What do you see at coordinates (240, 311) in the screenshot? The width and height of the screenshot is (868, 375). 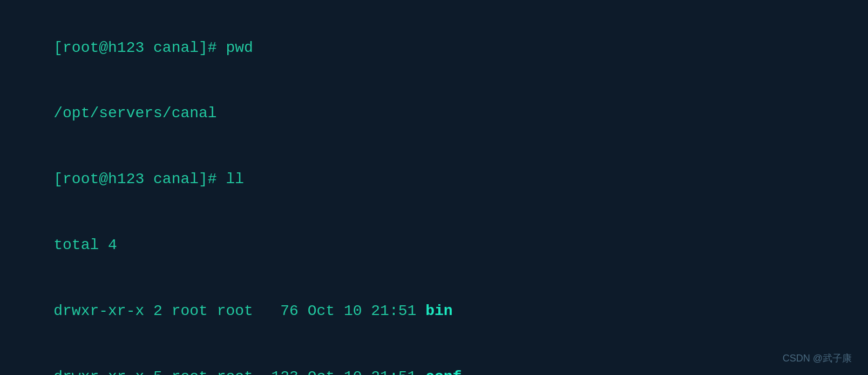 I see `perms-bin: drwxr-xr-x 2 root root 76 Oct 10 21:51` at bounding box center [240, 311].